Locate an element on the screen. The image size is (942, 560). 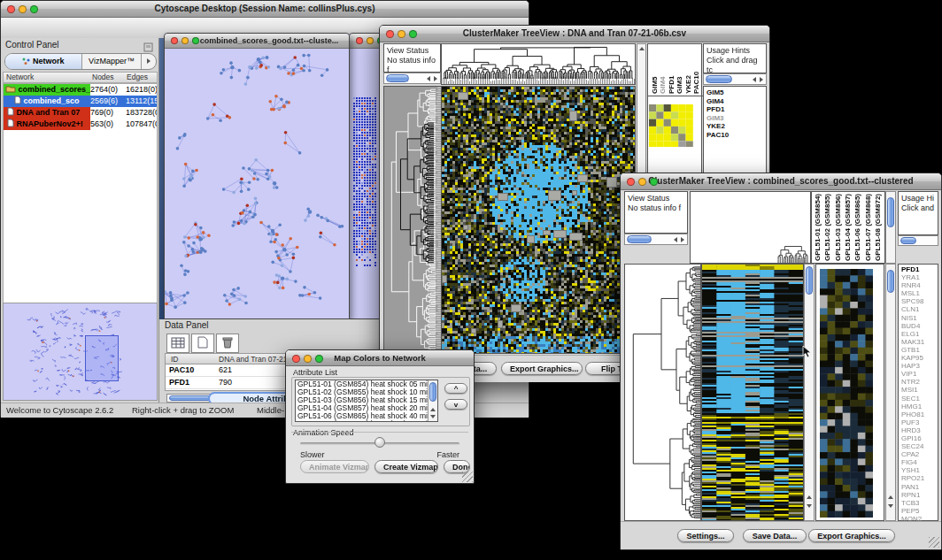
gene-label: TCB3 is located at coordinates (919, 502).